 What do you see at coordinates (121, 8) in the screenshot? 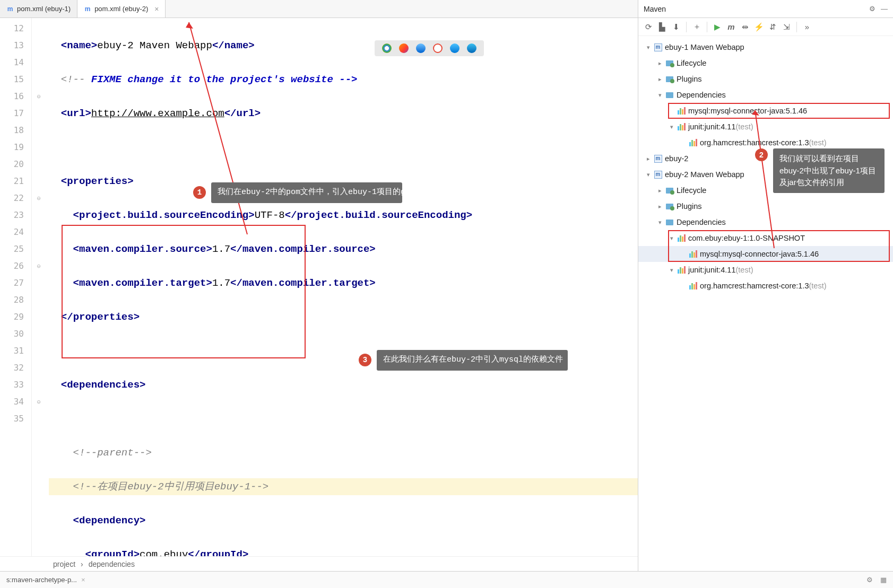
I see `tab-label: pom.xml (ebuy-2)` at bounding box center [121, 8].